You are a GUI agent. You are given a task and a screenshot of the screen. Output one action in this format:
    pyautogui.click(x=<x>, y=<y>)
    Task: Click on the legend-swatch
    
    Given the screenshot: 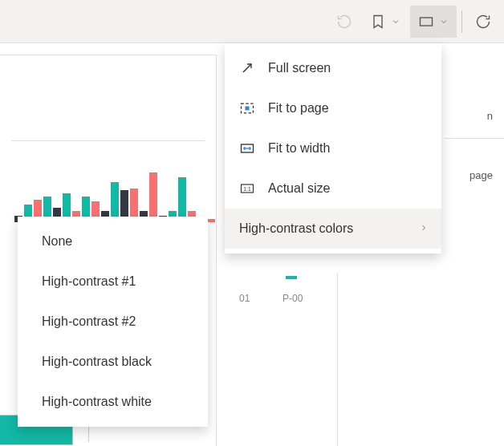 What is the action you would take?
    pyautogui.click(x=291, y=278)
    